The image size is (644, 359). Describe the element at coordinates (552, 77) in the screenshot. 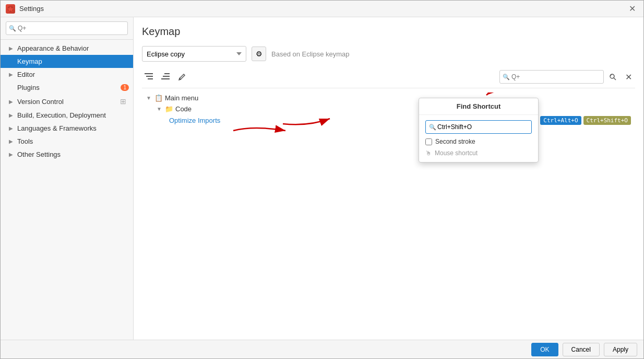

I see `search-wrapper-right: 🔍` at that location.